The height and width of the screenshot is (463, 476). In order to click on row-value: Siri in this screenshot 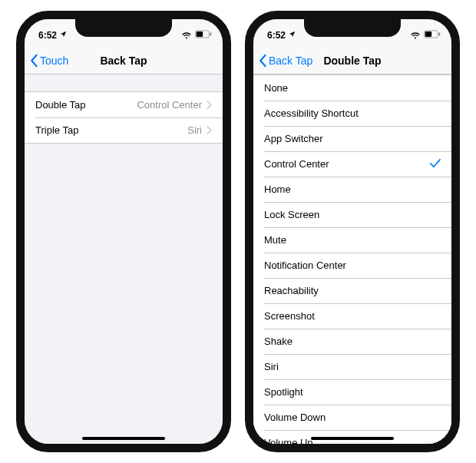, I will do `click(200, 131)`.